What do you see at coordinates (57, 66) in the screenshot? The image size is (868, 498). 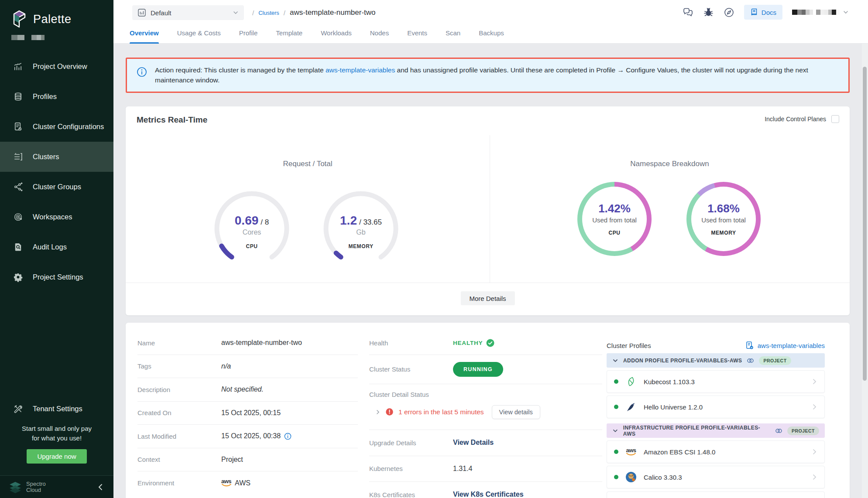 I see `sidebar-item-project-overview: Project Overview` at bounding box center [57, 66].